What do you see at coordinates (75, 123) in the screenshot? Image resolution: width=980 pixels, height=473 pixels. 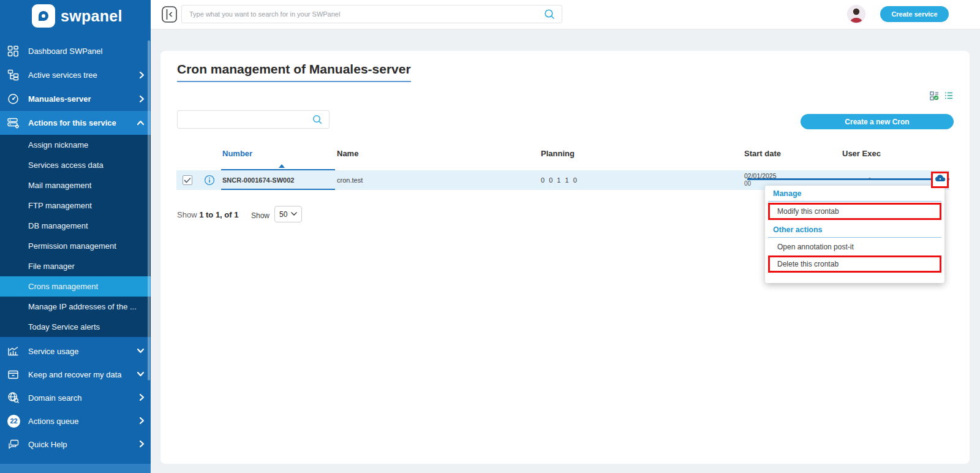 I see `sidebar-item-actions-for-service: Actions for this service` at bounding box center [75, 123].